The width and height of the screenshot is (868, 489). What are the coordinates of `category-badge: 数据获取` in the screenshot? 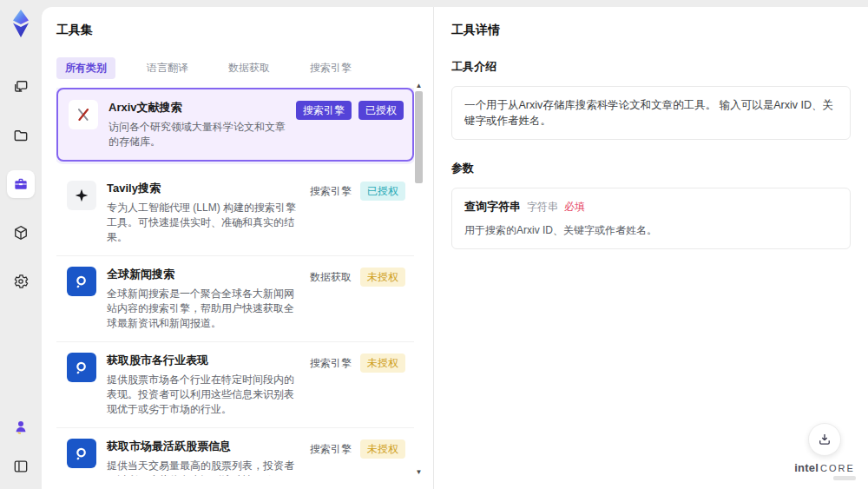 It's located at (331, 277).